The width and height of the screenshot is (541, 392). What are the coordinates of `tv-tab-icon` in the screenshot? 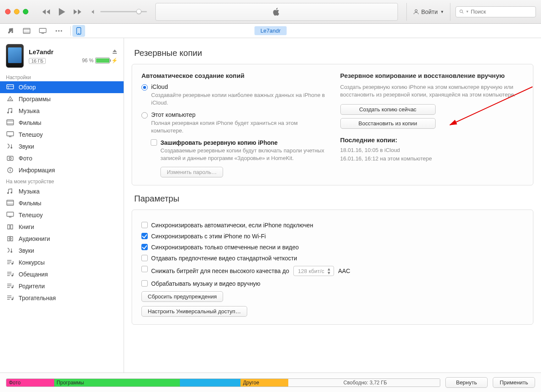 It's located at (43, 31).